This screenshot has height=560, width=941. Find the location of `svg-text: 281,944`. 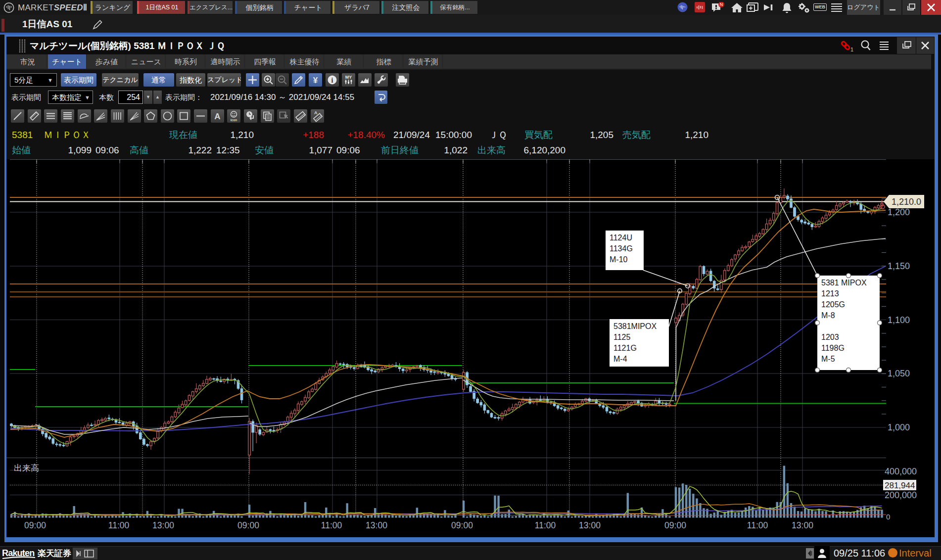

svg-text: 281,944 is located at coordinates (899, 486).